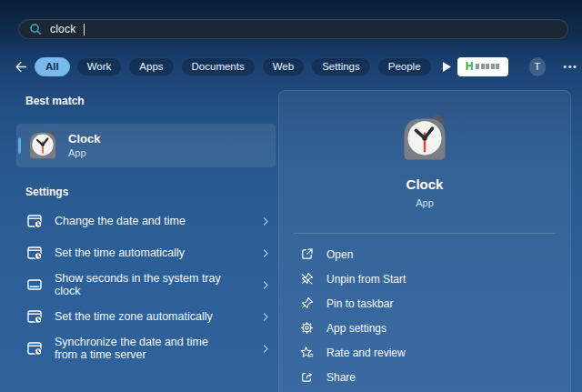 The height and width of the screenshot is (392, 582). Describe the element at coordinates (100, 67) in the screenshot. I see `filter-tab-work: Work` at that location.